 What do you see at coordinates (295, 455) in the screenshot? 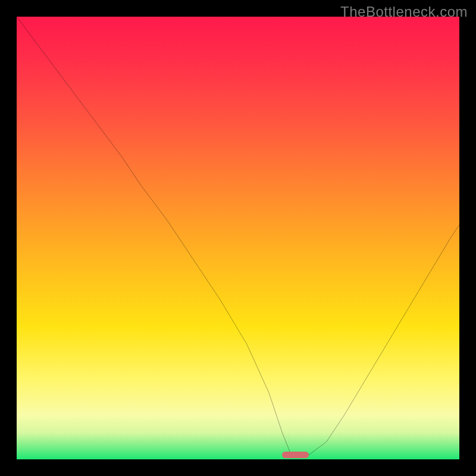
I see `optimal-marker` at bounding box center [295, 455].